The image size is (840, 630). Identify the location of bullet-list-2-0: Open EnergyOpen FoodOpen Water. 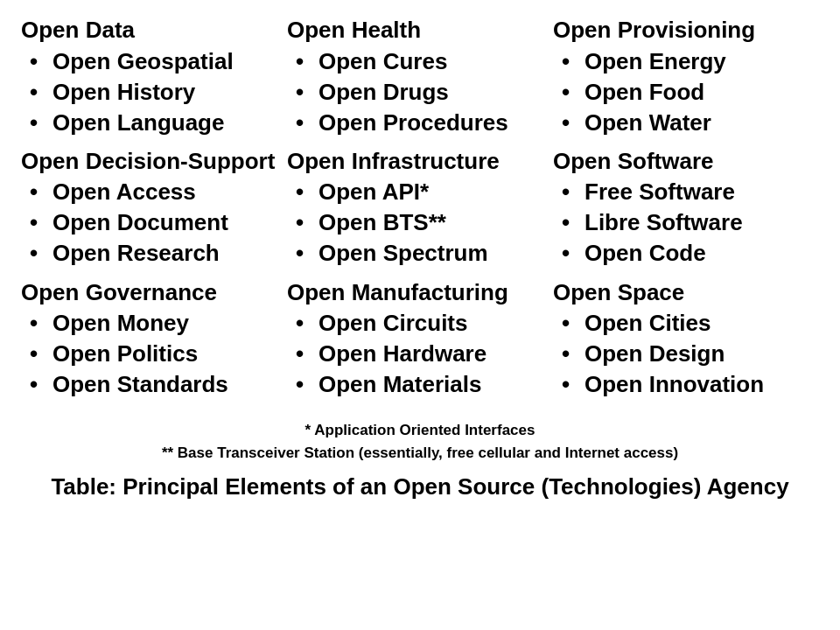
(682, 93).